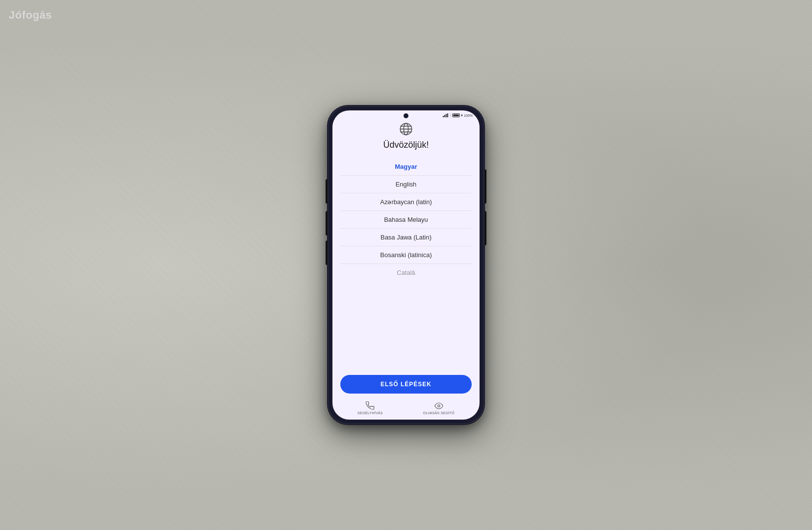 The width and height of the screenshot is (812, 530). I want to click on language-item-english: English, so click(406, 185).